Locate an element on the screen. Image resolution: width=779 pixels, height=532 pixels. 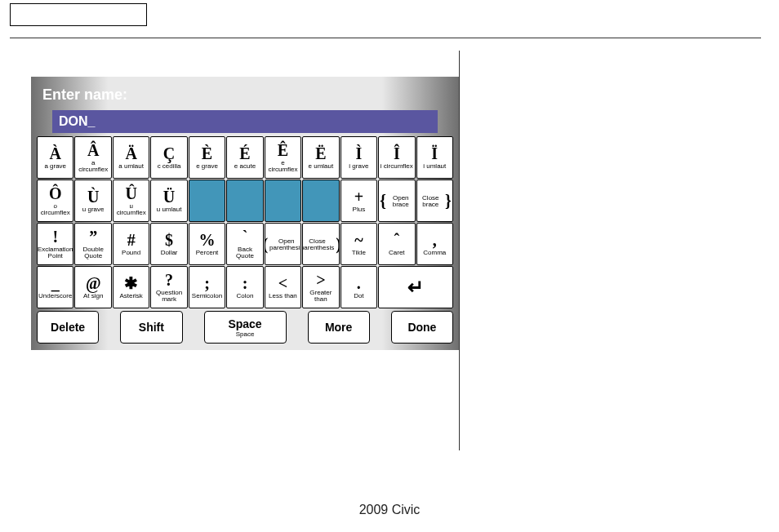
key-label: Back Quote is located at coordinates (245, 253).